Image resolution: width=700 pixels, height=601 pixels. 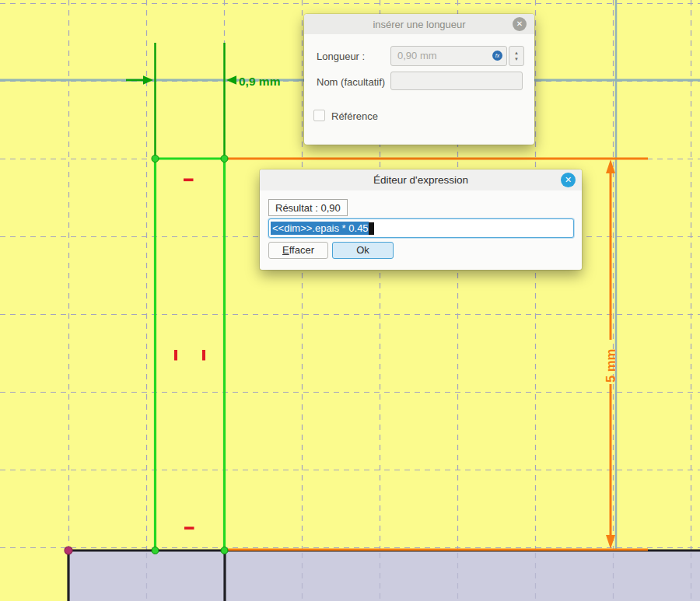 What do you see at coordinates (299, 250) in the screenshot?
I see `clear-button: Effacer` at bounding box center [299, 250].